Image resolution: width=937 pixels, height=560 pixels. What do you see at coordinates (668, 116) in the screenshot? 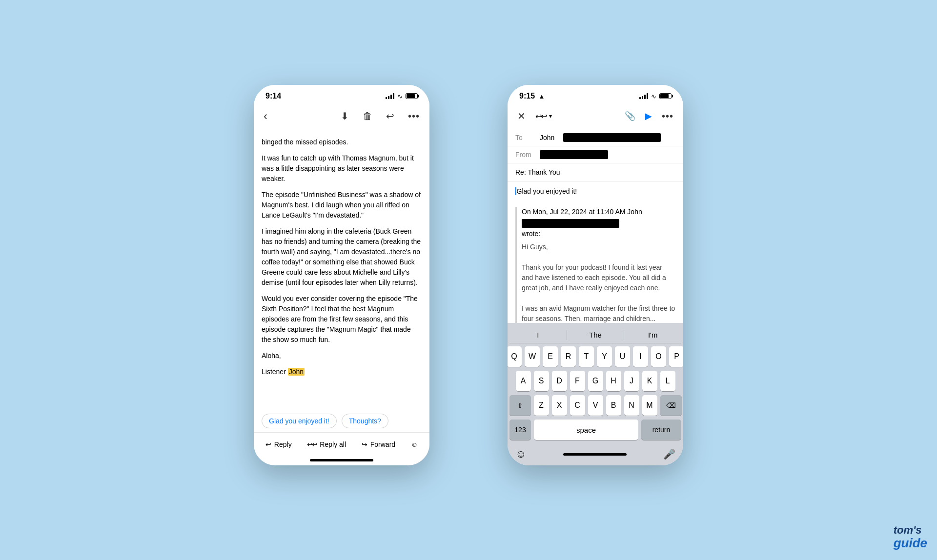
I see `more-button-right: •••` at bounding box center [668, 116].